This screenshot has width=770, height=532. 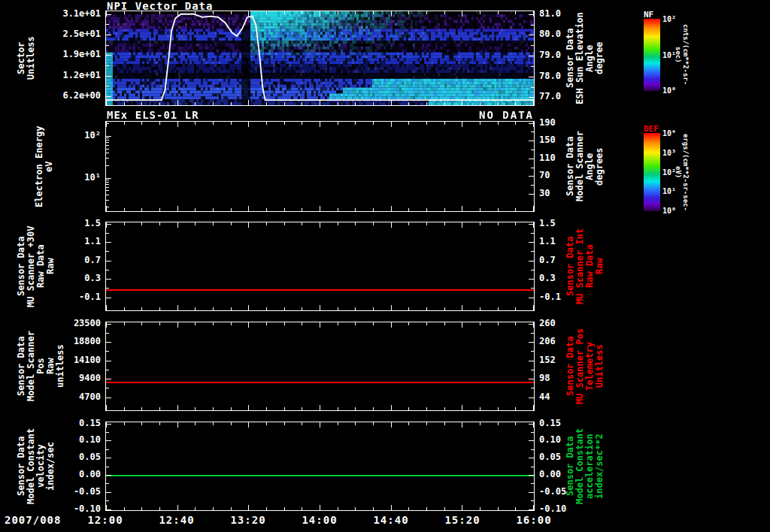 I want to click on right-tick-label: 152, so click(x=547, y=360).